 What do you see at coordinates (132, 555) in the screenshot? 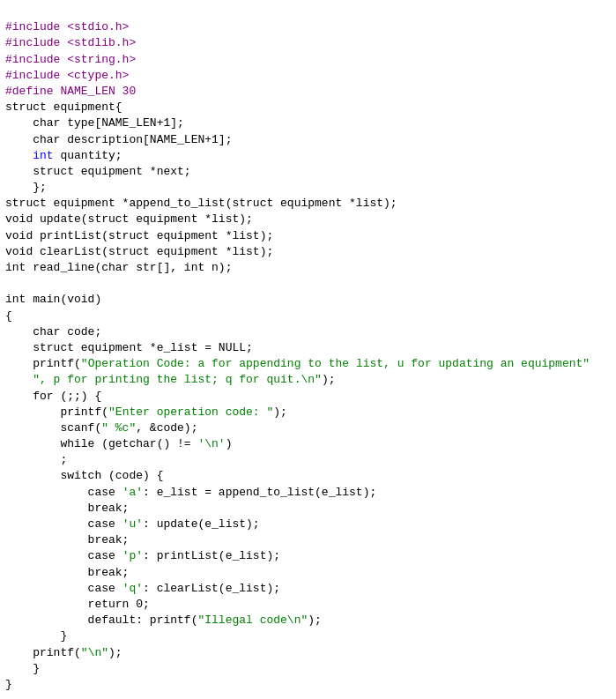
I see `code-token: 'p'` at bounding box center [132, 555].